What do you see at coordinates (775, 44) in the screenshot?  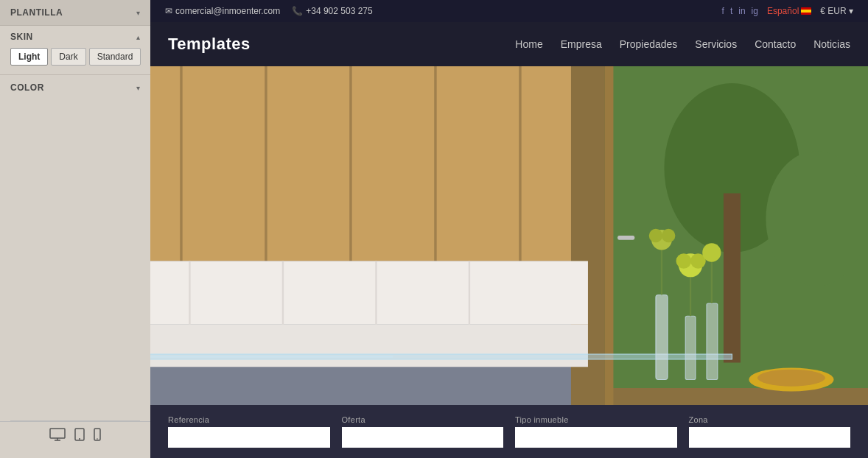 I see `nav-contacto: Contacto` at bounding box center [775, 44].